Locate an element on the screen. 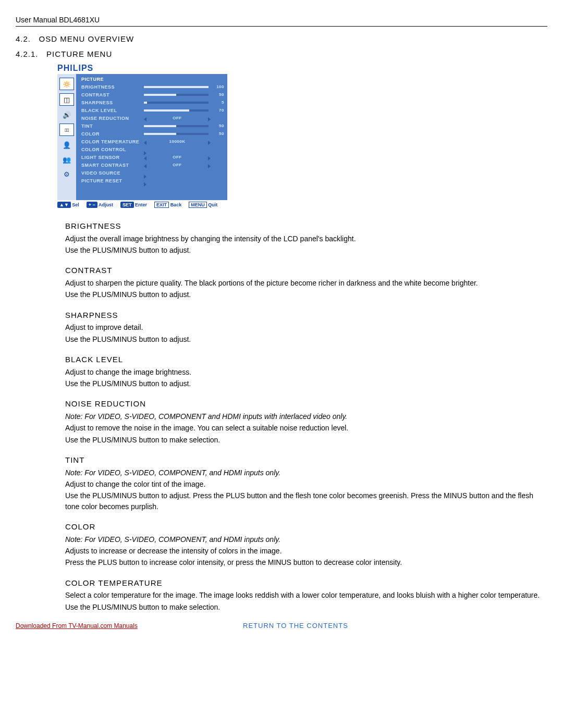 Image resolution: width=563 pixels, height=728 pixels. screen-tab-icon: ◫ is located at coordinates (67, 100).